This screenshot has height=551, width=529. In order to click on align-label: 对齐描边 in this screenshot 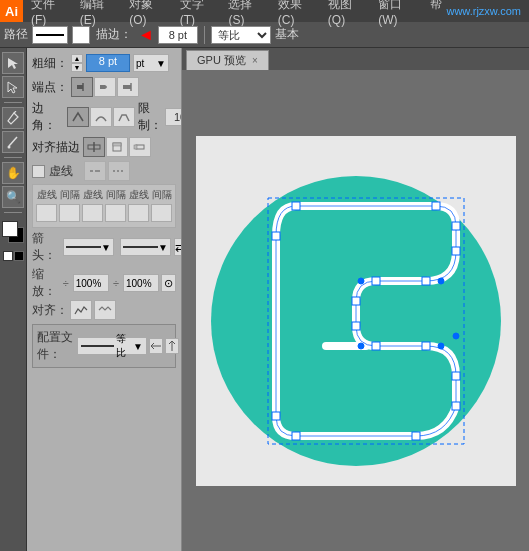, I will do `click(56, 148)`.